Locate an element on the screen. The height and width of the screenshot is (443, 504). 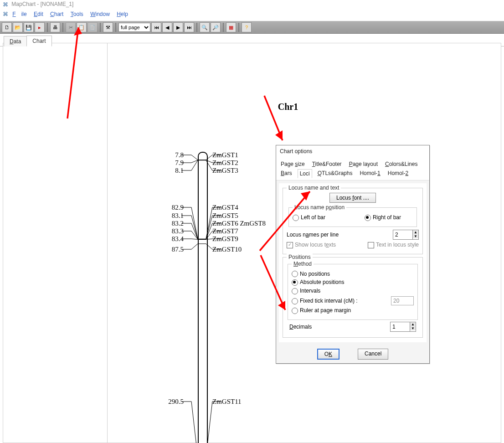
grid-icon: ▦ is located at coordinates (231, 27).